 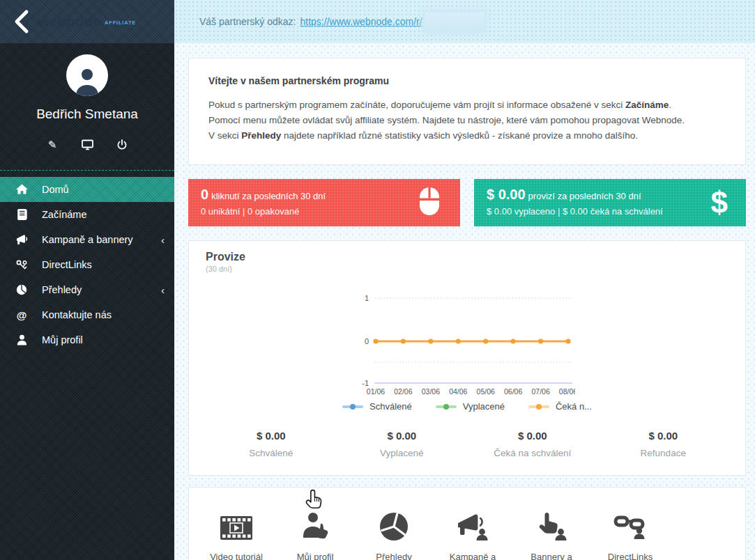 I want to click on commission-line: $ 0.00provizí za posledních 30 dní, so click(x=610, y=195).